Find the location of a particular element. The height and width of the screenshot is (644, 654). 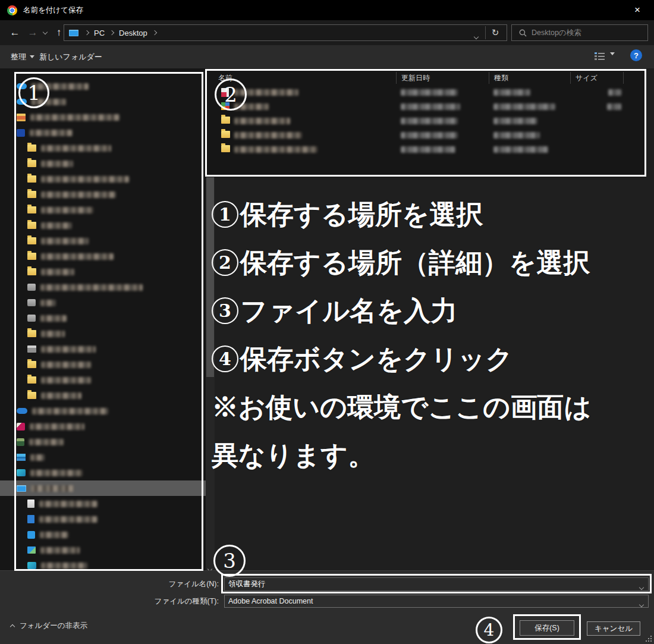

breadcrumb-item-desktop: Desktop is located at coordinates (133, 33).